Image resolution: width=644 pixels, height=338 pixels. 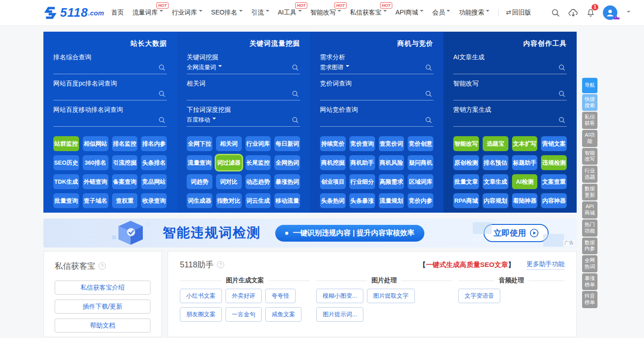 What do you see at coordinates (466, 144) in the screenshot?
I see `tool-button: 智能改写` at bounding box center [466, 144].